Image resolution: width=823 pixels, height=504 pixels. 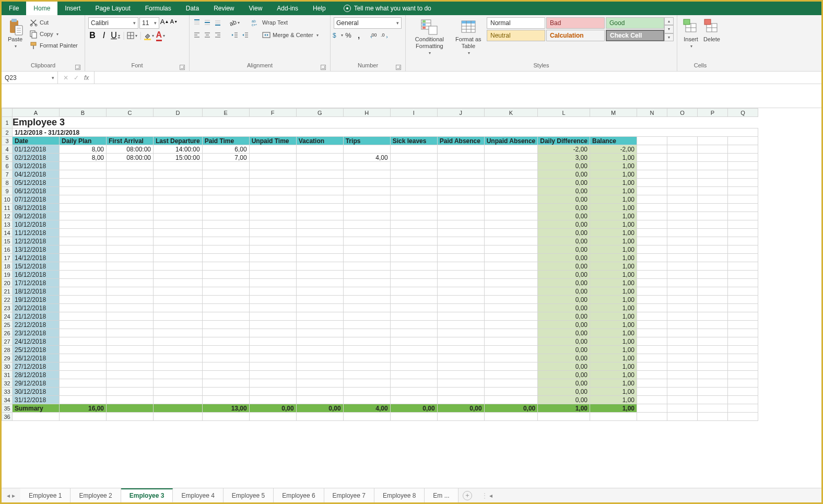 I want to click on cell: 12/12/2018, so click(x=36, y=241).